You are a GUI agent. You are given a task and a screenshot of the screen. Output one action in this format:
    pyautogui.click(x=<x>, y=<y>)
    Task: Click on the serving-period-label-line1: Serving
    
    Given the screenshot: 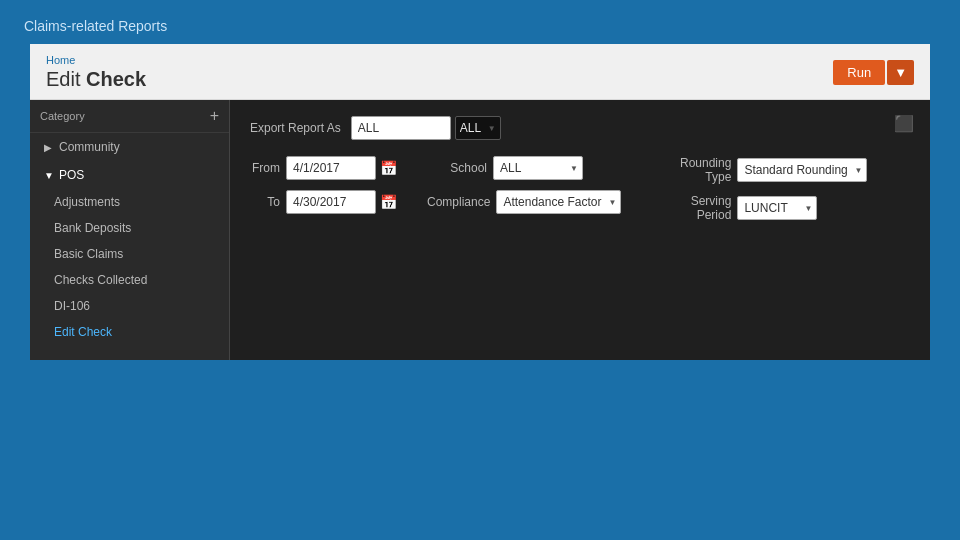 What is the action you would take?
    pyautogui.click(x=691, y=201)
    